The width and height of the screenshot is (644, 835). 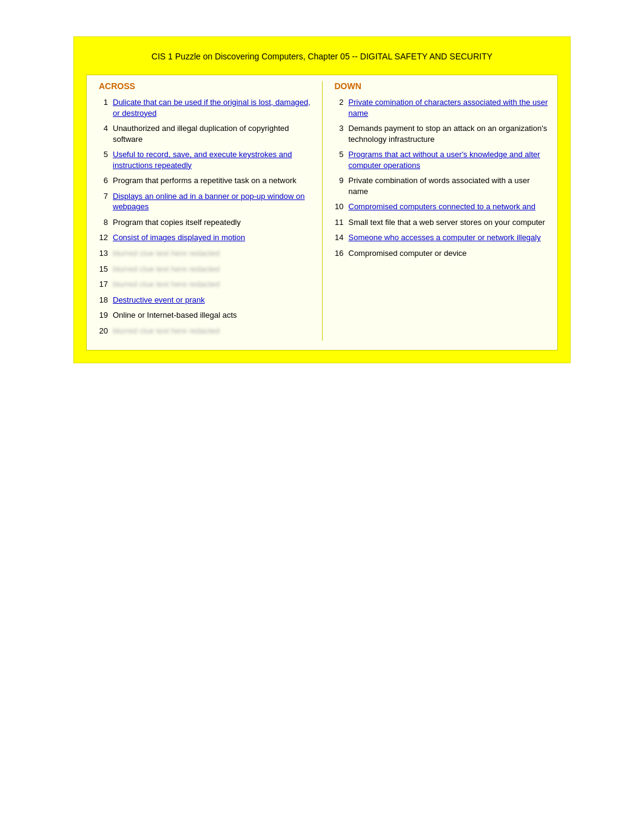 What do you see at coordinates (213, 315) in the screenshot?
I see `clue-text: Online or Internet-based illegal acts` at bounding box center [213, 315].